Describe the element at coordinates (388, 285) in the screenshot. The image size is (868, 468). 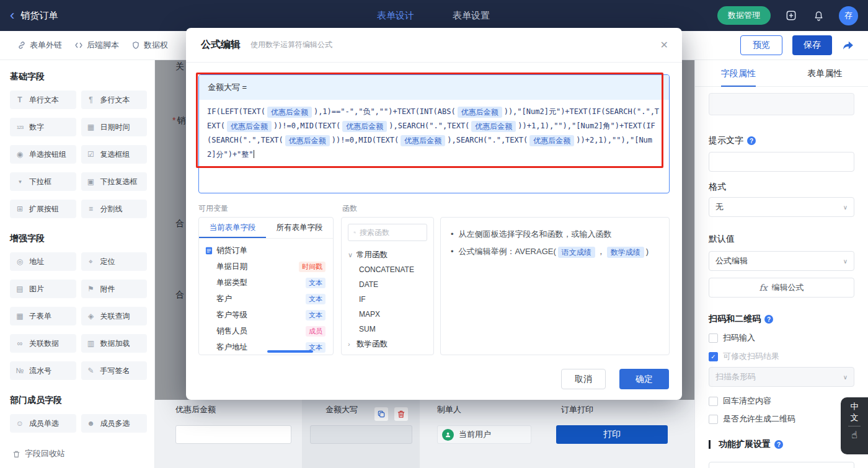
I see `function-item: DATE` at that location.